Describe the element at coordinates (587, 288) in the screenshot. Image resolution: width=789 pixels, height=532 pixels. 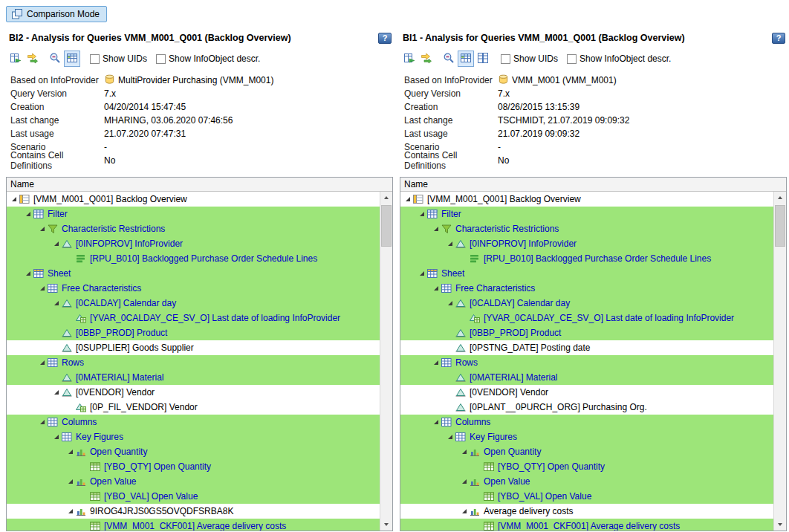
I see `tree-node: Free Characteristics` at that location.